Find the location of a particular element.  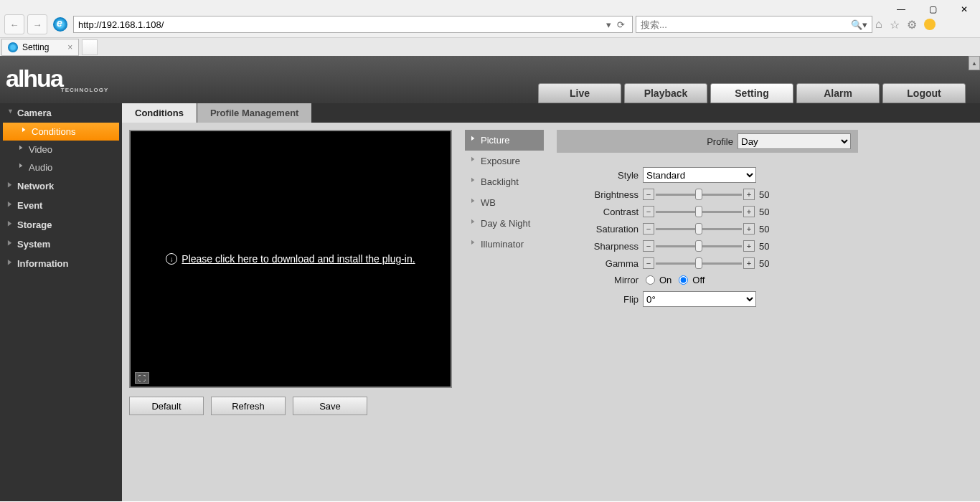

nav-setting: Setting is located at coordinates (752, 93).